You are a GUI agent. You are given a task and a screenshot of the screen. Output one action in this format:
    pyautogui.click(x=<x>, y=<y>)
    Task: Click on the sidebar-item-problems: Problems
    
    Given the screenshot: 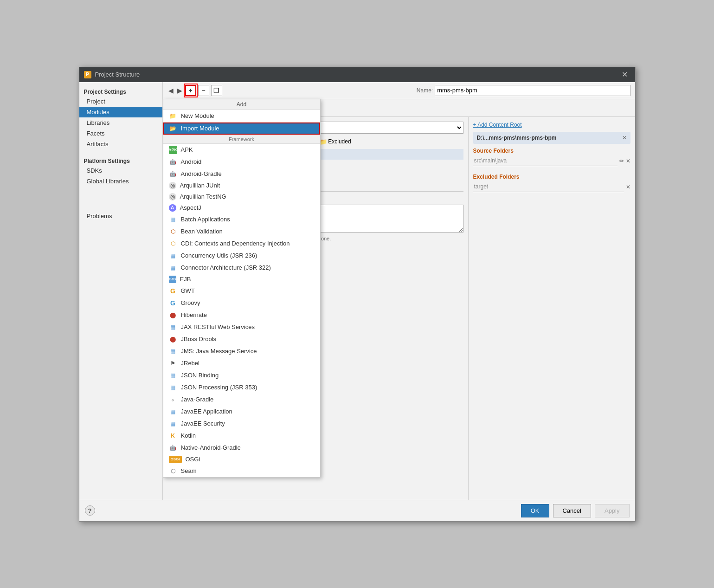 What is the action you would take?
    pyautogui.click(x=121, y=216)
    